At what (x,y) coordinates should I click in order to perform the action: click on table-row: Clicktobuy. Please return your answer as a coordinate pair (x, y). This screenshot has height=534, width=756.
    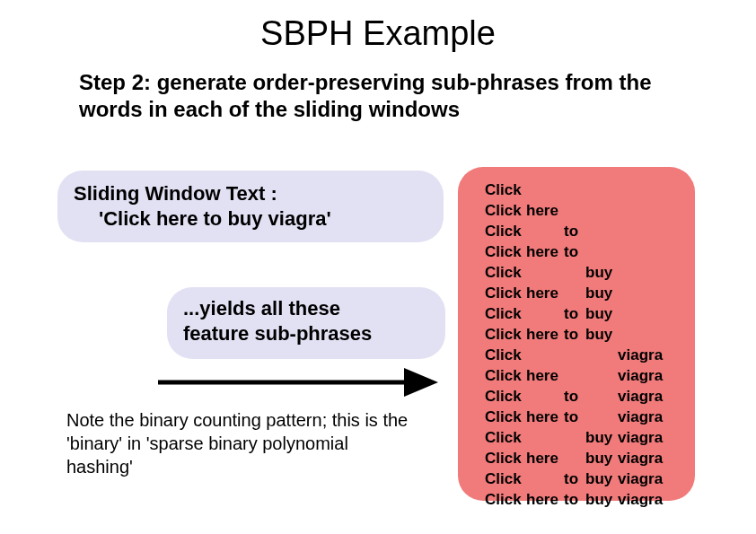
    Looking at the image, I should click on (576, 314).